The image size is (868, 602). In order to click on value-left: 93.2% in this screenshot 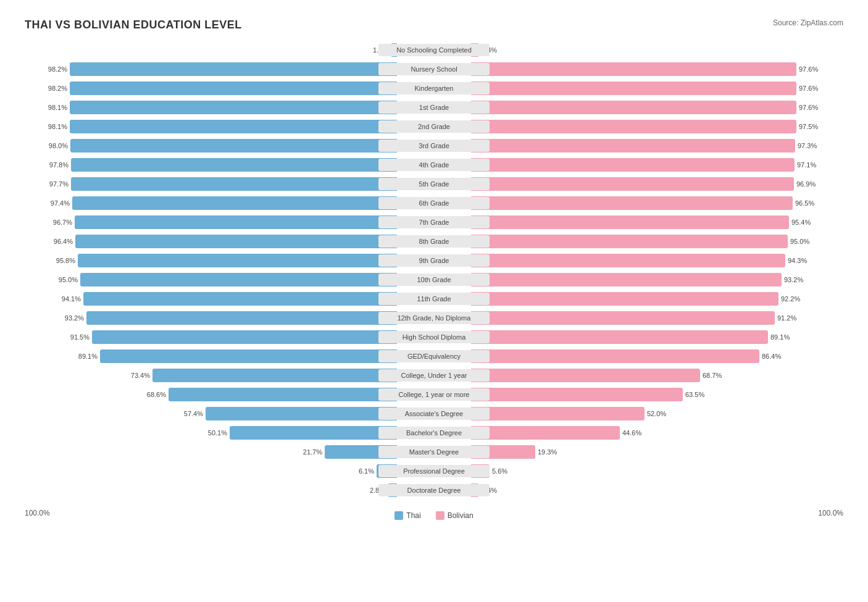, I will do `click(73, 318)`.